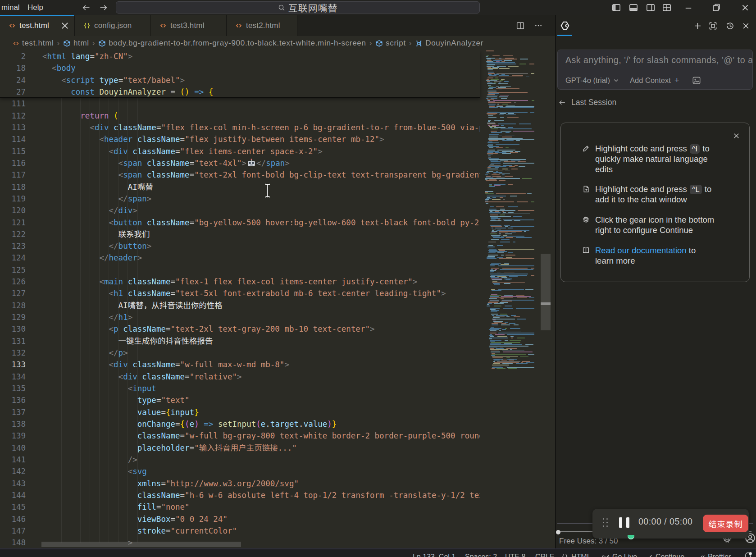  Describe the element at coordinates (697, 80) in the screenshot. I see `image-icon` at that location.